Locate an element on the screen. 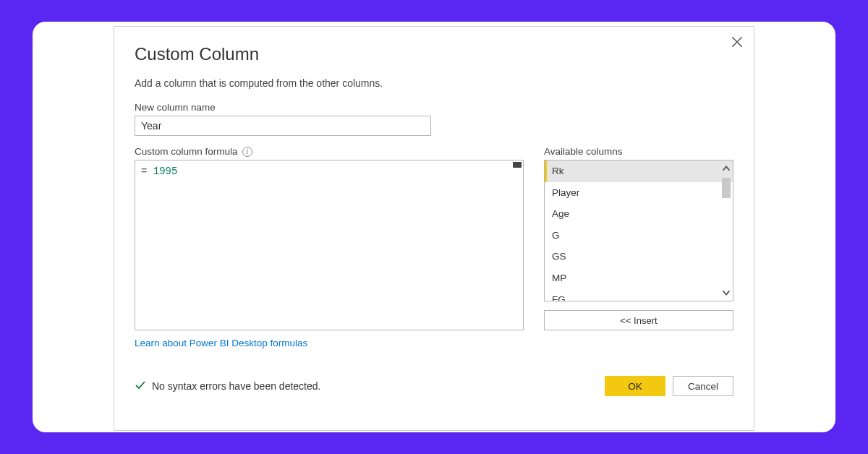 The width and height of the screenshot is (868, 454). formula-scrollbar-thumb is located at coordinates (517, 165).